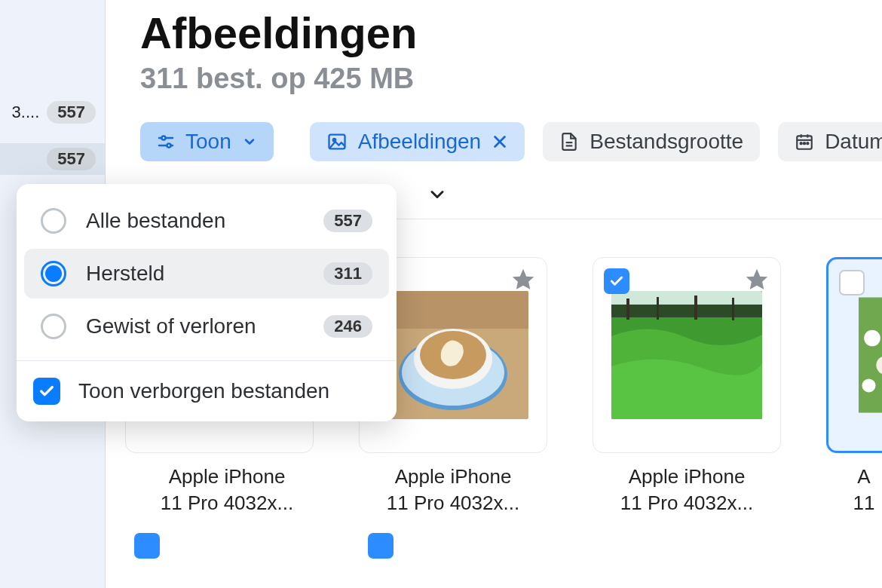  What do you see at coordinates (511, 78) in the screenshot?
I see `page-subtitle: 311 best. op 425 MB` at bounding box center [511, 78].